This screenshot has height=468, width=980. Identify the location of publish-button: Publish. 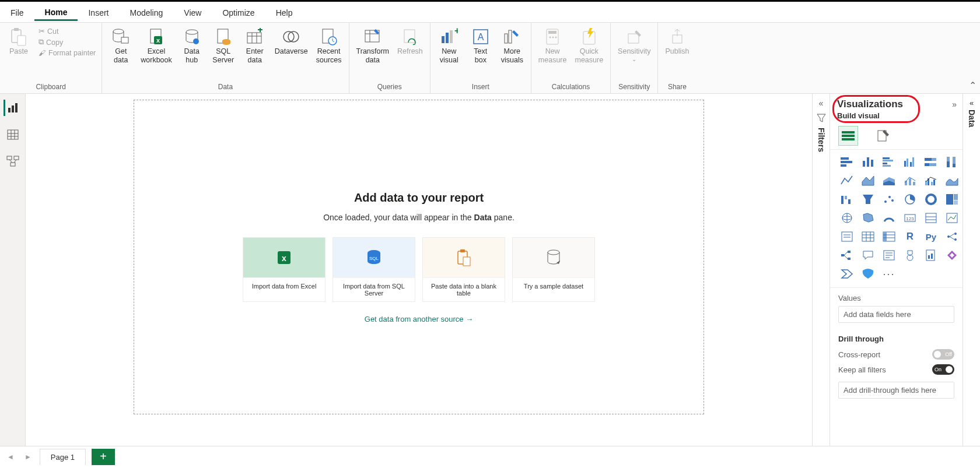
(677, 42).